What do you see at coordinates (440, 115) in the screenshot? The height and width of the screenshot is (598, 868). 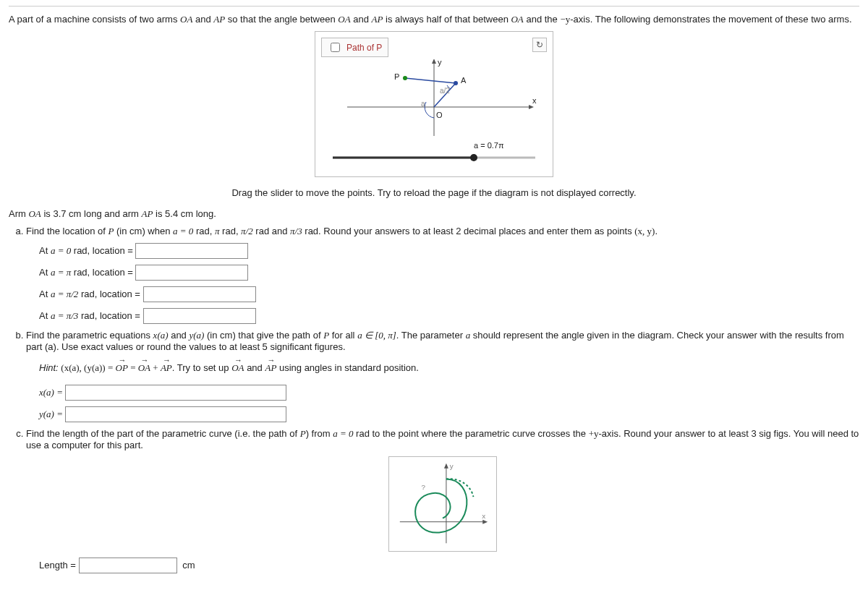 I see `svg-text: O` at bounding box center [440, 115].